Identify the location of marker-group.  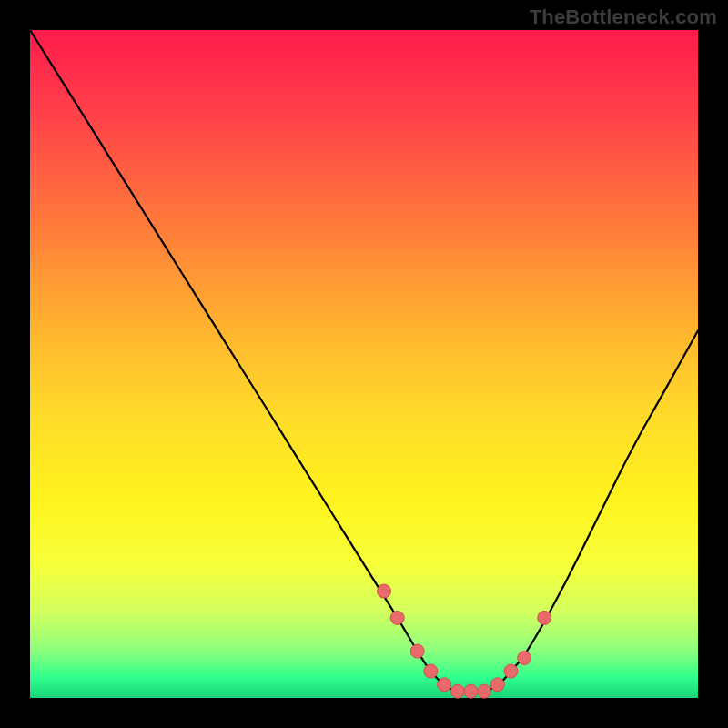
(464, 641).